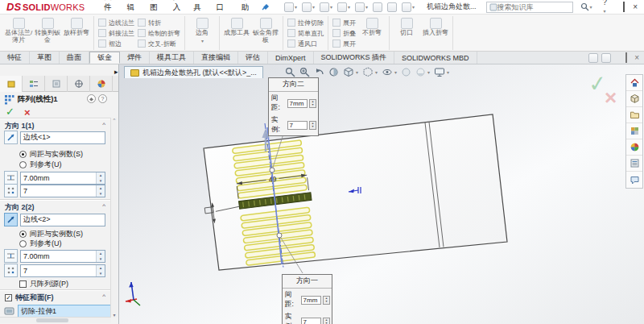 Image resolution: width=644 pixels, height=324 pixels. Describe the element at coordinates (293, 106) in the screenshot. I see `callout-direction-two: 方向二 间距: 7mm ▴▾ 实例: 7 ▴▾` at that location.